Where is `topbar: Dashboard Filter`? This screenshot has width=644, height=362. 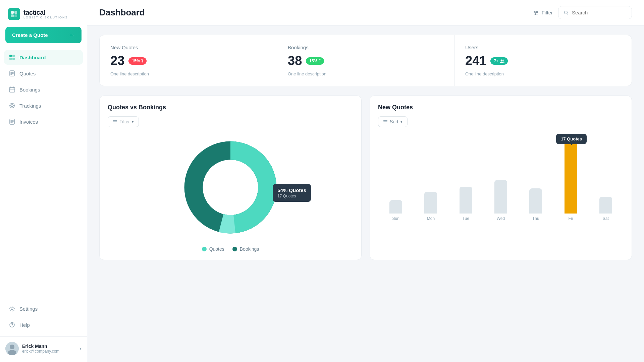 topbar: Dashboard Filter is located at coordinates (366, 13).